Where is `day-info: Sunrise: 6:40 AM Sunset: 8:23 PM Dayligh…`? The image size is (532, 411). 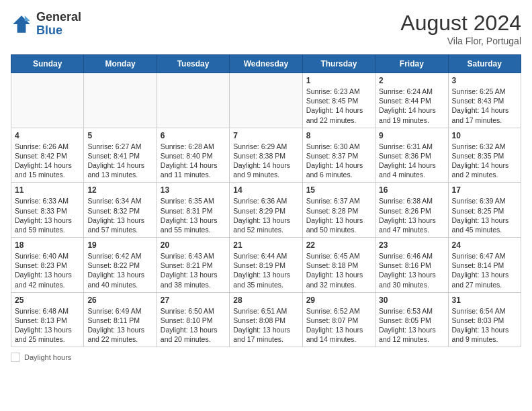 day-info: Sunrise: 6:40 AM Sunset: 8:23 PM Dayligh… is located at coordinates (47, 270).